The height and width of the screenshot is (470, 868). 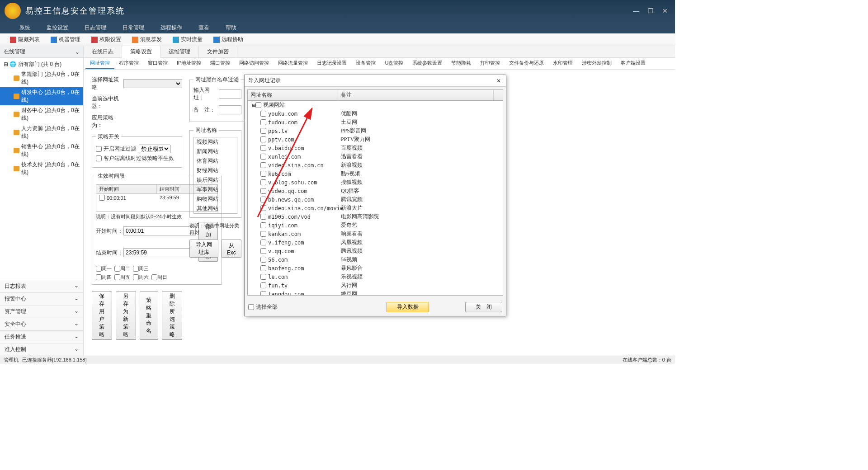 What do you see at coordinates (251, 307) in the screenshot?
I see `select-all-checkbox` at bounding box center [251, 307].